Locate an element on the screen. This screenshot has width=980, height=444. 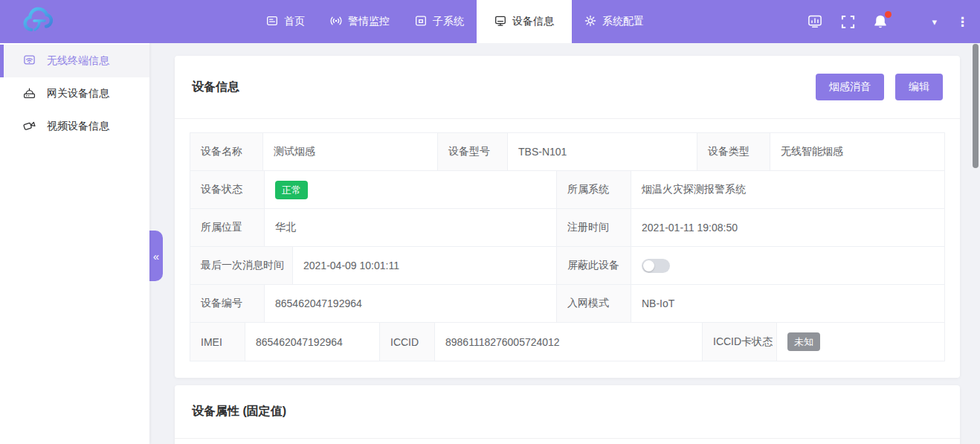
field-label: 所属系统 is located at coordinates (594, 190).